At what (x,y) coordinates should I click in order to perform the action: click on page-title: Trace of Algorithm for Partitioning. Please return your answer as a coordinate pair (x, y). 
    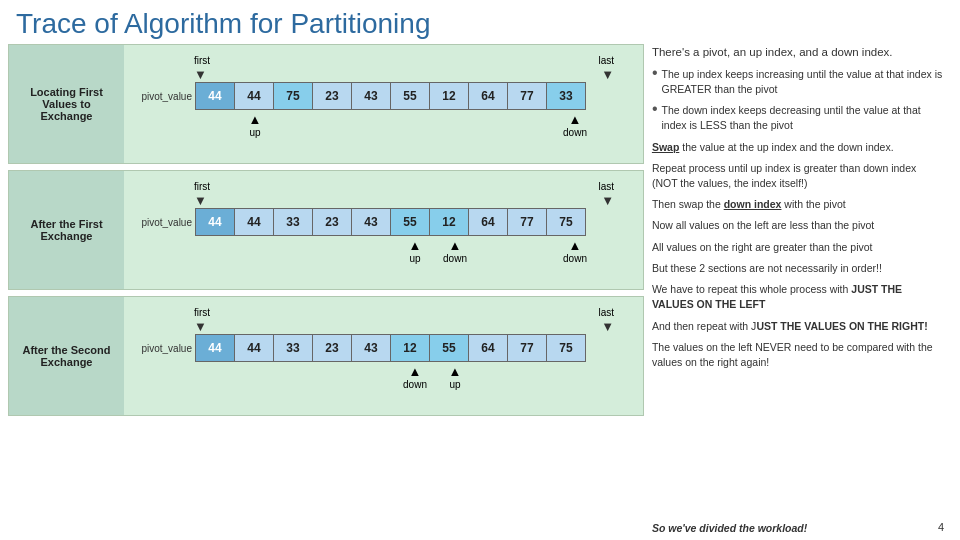
    Looking at the image, I should click on (480, 22).